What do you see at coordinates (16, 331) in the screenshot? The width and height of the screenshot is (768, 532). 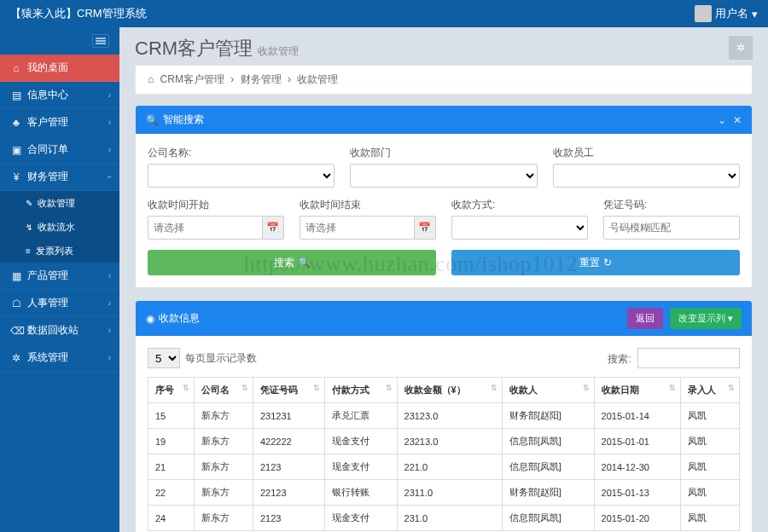 I see `trash-icon: ⌫` at bounding box center [16, 331].